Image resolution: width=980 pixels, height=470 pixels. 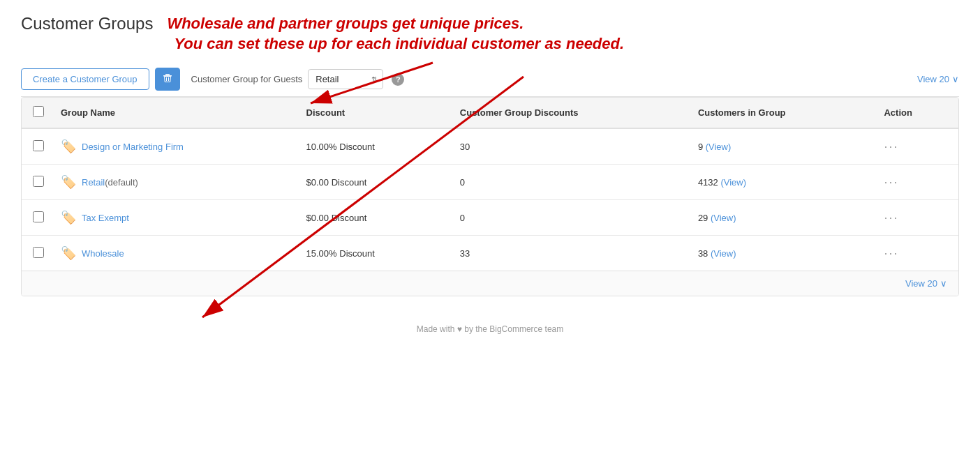 What do you see at coordinates (85, 79) in the screenshot?
I see `create-customer-group-button: Create a Customer Group` at bounding box center [85, 79].